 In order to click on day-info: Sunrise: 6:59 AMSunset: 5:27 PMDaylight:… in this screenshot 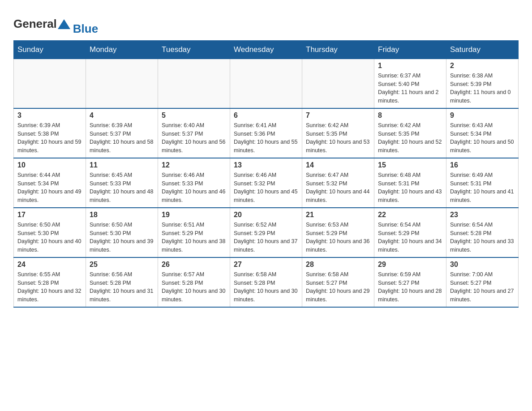, I will do `click(410, 287)`.